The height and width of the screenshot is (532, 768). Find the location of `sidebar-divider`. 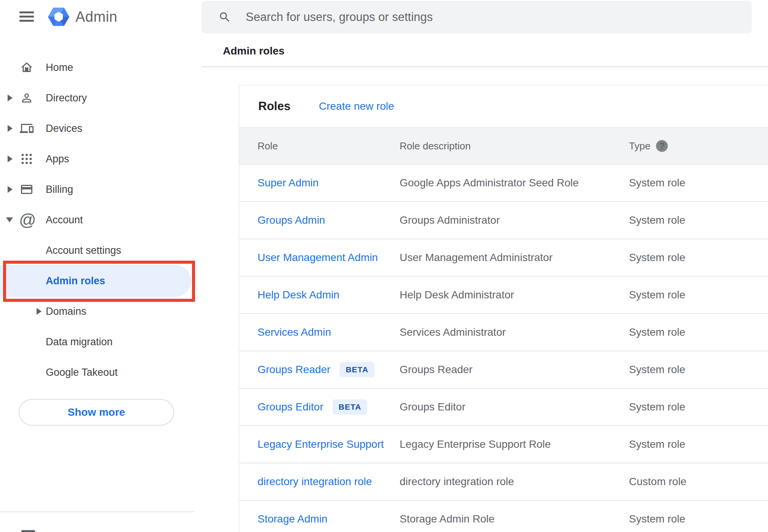

sidebar-divider is located at coordinates (97, 512).